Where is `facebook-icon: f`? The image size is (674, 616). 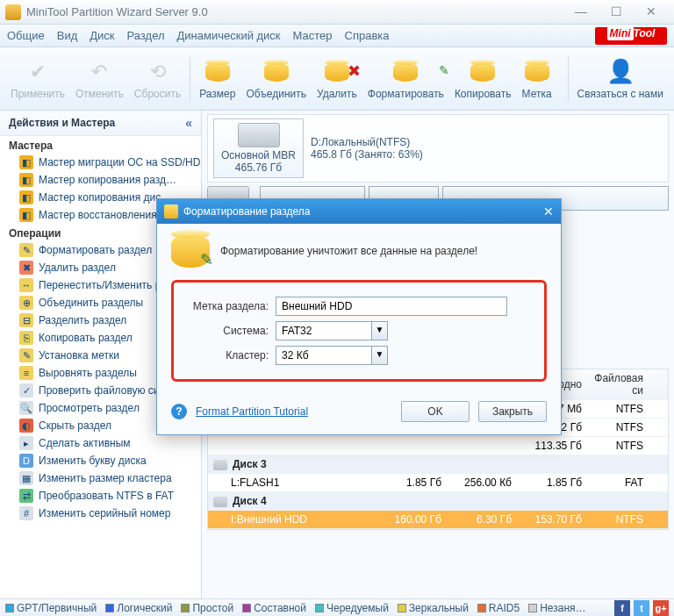 facebook-icon: f is located at coordinates (622, 608).